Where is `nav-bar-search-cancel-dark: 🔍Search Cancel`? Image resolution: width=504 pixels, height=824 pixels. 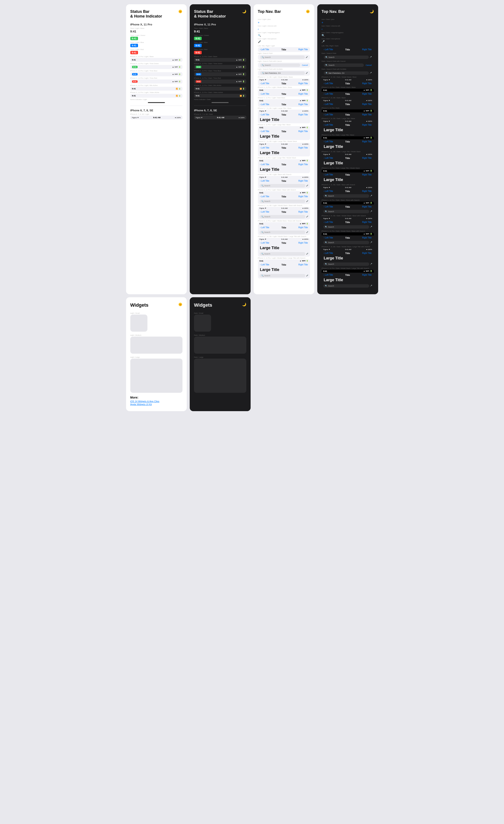
nav-bar-search-cancel-dark: 🔍Search Cancel is located at coordinates (348, 65).